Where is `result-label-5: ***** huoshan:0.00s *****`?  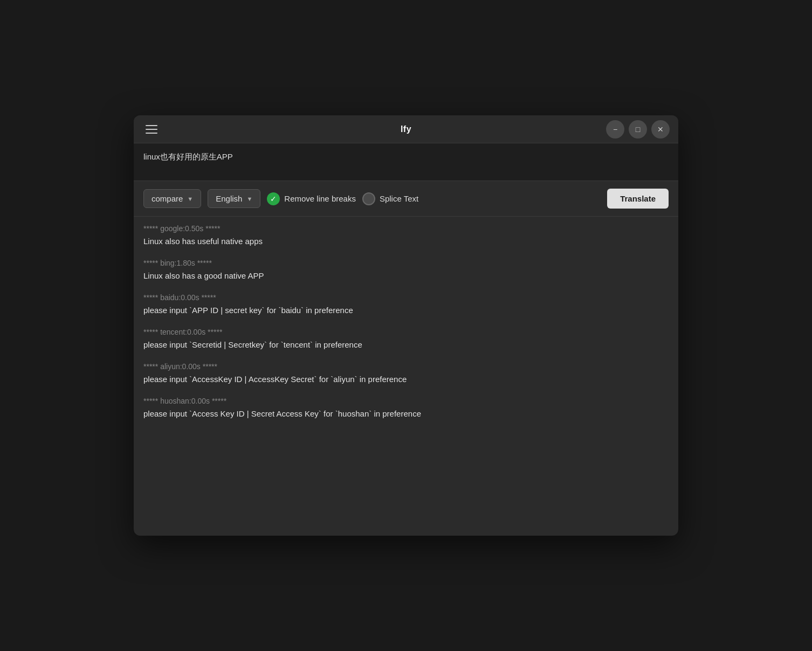 result-label-5: ***** huoshan:0.00s ***** is located at coordinates (406, 401).